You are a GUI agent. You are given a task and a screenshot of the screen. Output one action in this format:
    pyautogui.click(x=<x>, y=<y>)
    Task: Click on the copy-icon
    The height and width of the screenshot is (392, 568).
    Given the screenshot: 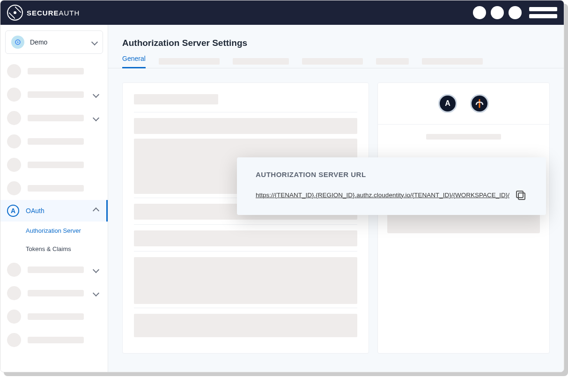 What is the action you would take?
    pyautogui.click(x=520, y=195)
    